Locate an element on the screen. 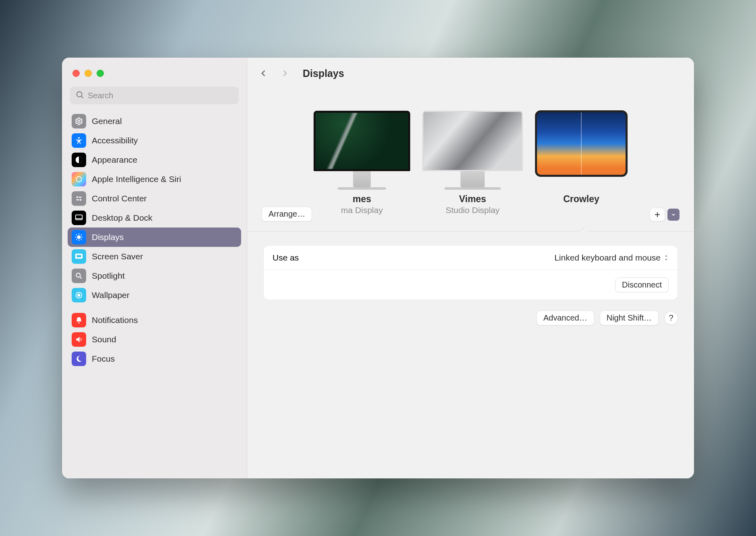  titlebar: Displays is located at coordinates (471, 73).